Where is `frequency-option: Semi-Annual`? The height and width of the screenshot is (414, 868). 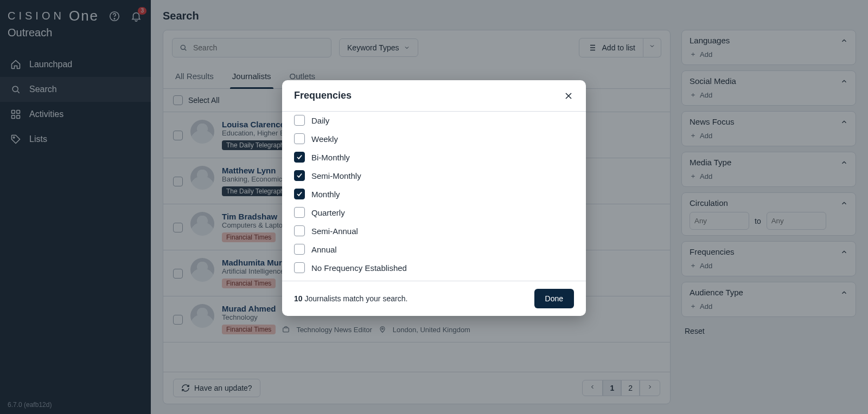
frequency-option: Semi-Annual is located at coordinates (434, 231).